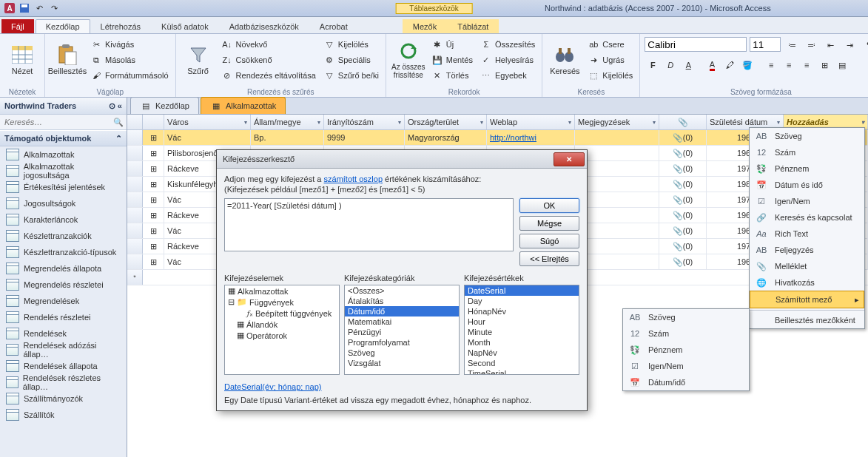 The image size is (868, 457). Describe the element at coordinates (135, 122) in the screenshot. I see `select-all-cell` at that location.